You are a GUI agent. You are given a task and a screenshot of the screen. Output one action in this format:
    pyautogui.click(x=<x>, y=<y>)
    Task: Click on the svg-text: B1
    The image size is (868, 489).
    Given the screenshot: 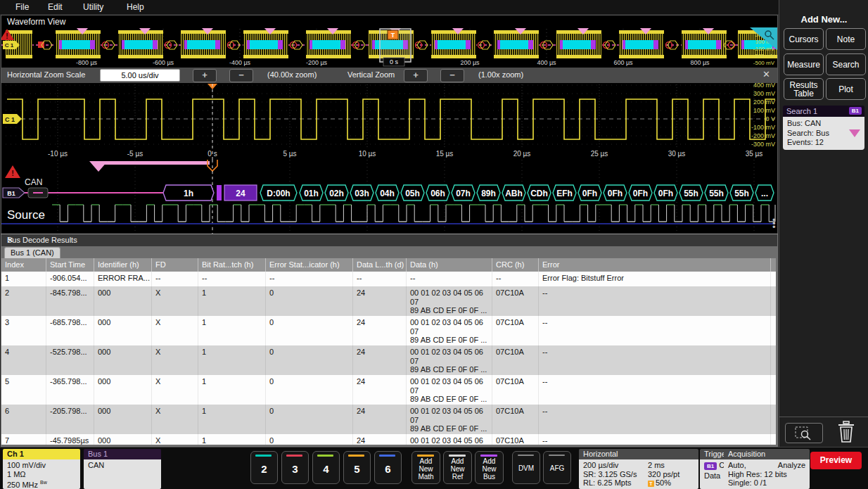 What is the action you would take?
    pyautogui.click(x=11, y=193)
    